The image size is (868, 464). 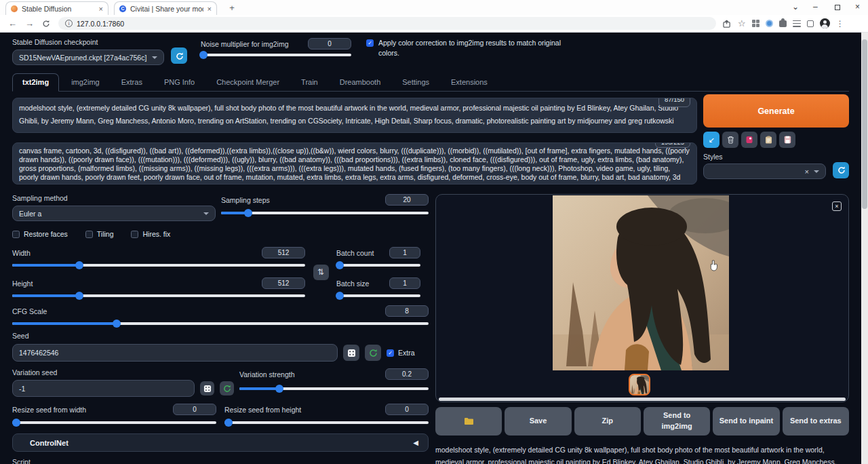 What do you see at coordinates (16, 235) in the screenshot?
I see `restore-faces-checkbox` at bounding box center [16, 235].